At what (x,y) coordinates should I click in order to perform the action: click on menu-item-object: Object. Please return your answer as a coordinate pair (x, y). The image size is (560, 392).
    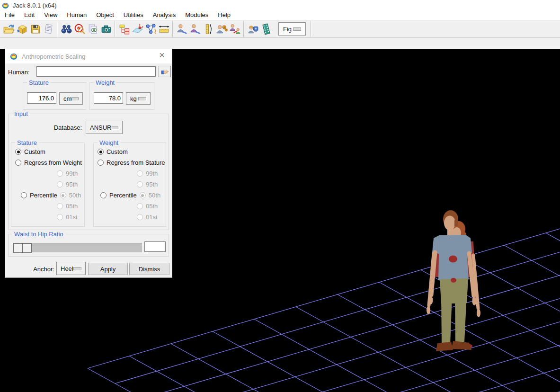
    Looking at the image, I should click on (105, 15).